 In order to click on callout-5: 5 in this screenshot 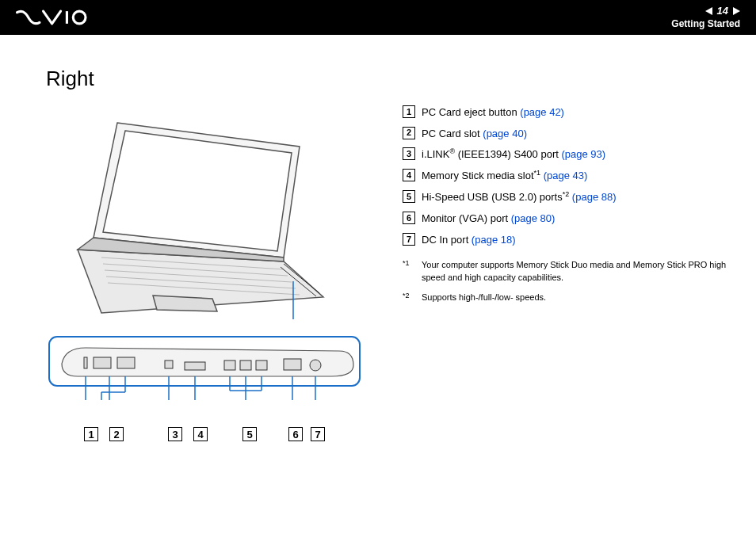, I will do `click(250, 434)`.